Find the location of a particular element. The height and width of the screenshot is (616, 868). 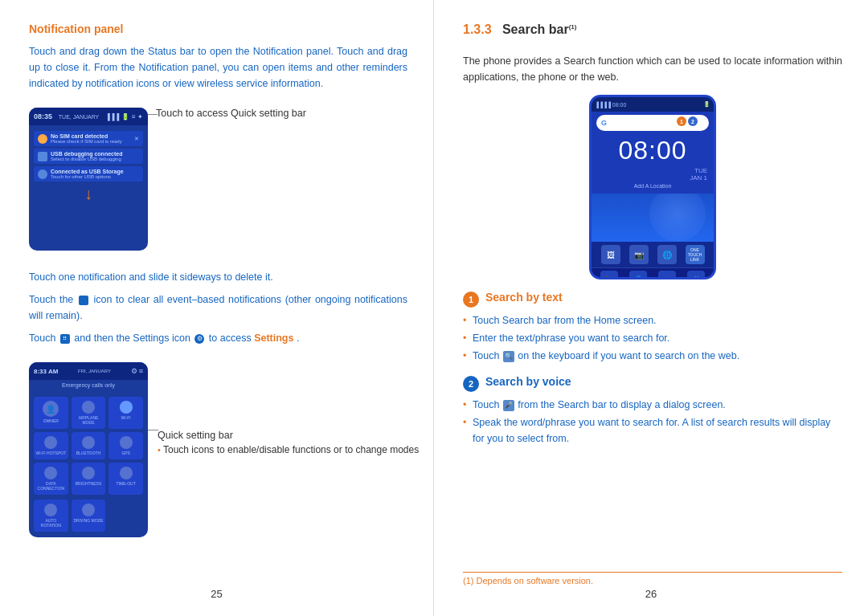

clear-icon is located at coordinates (84, 300).